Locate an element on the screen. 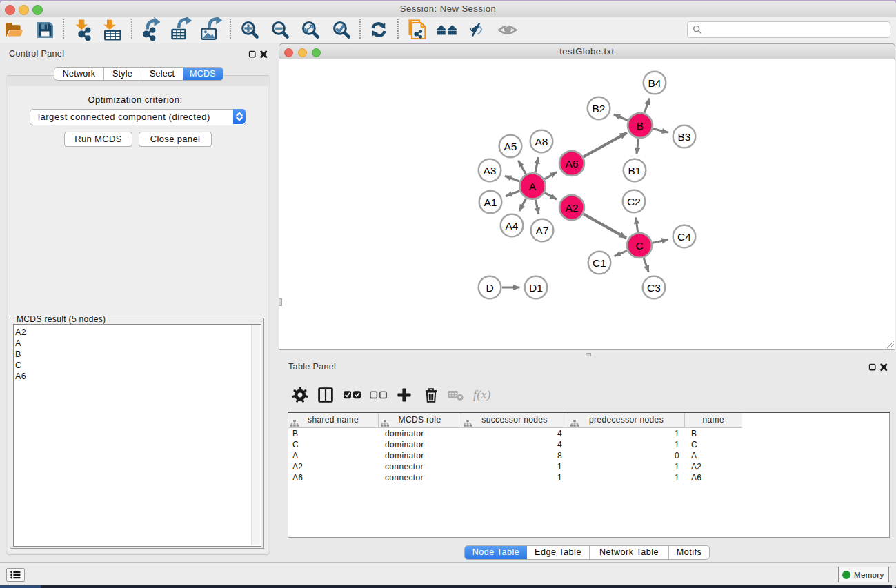 Image resolution: width=896 pixels, height=588 pixels. svg-text: C3 is located at coordinates (654, 288).